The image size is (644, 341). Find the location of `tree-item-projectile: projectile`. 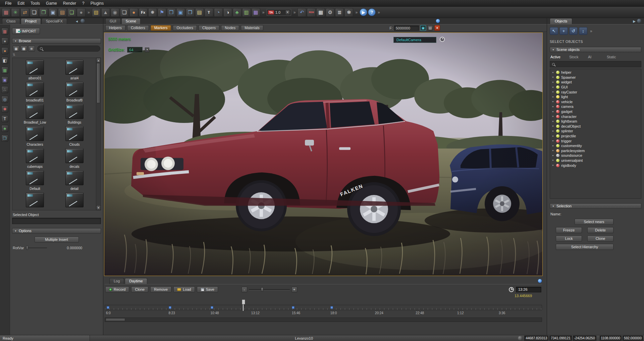

tree-item-projectile: projectile is located at coordinates (596, 136).